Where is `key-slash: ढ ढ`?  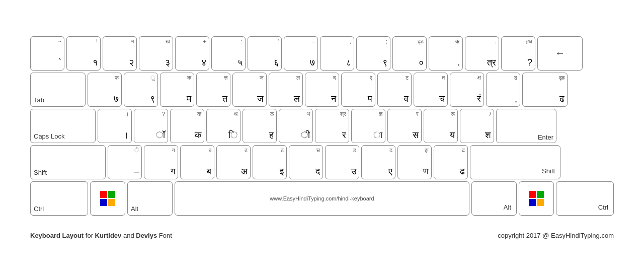 key-slash: ढ ढ is located at coordinates (451, 162).